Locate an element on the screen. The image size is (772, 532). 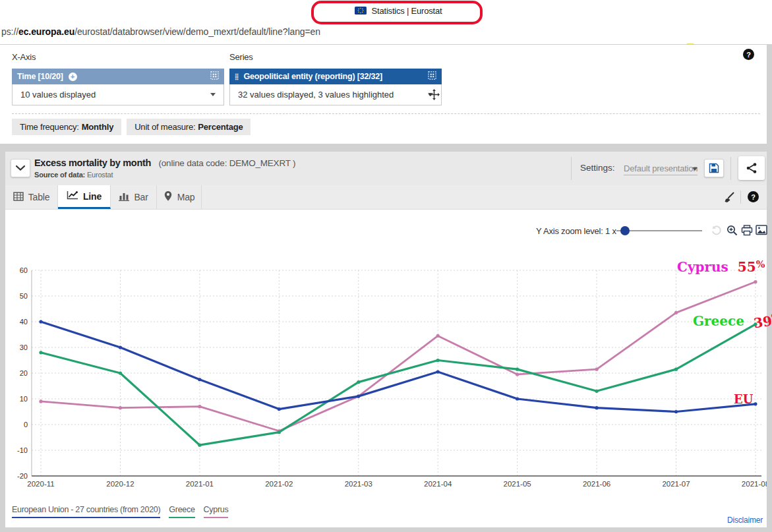
section-divider is located at coordinates (386, 113).